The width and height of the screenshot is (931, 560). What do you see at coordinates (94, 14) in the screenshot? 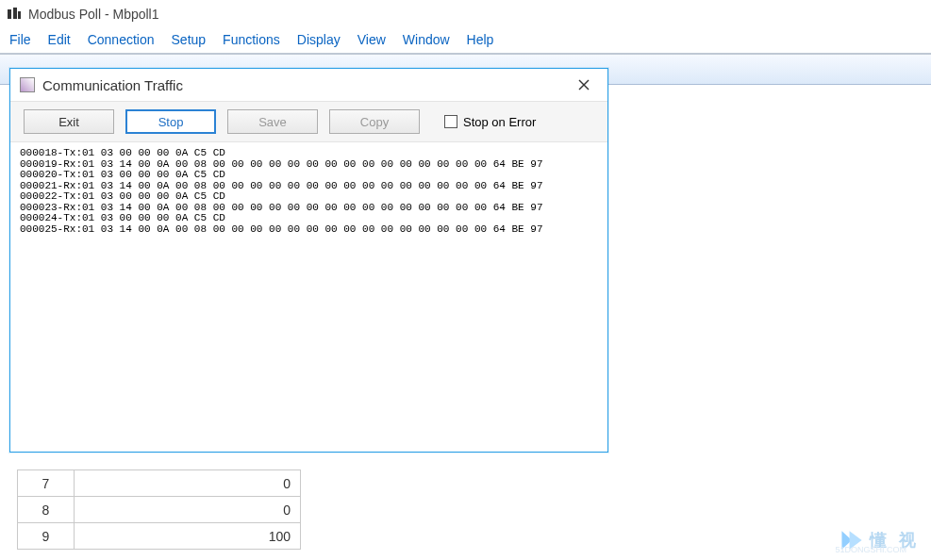
I see `app-title: Modbus Poll - Mbpoll1` at bounding box center [94, 14].